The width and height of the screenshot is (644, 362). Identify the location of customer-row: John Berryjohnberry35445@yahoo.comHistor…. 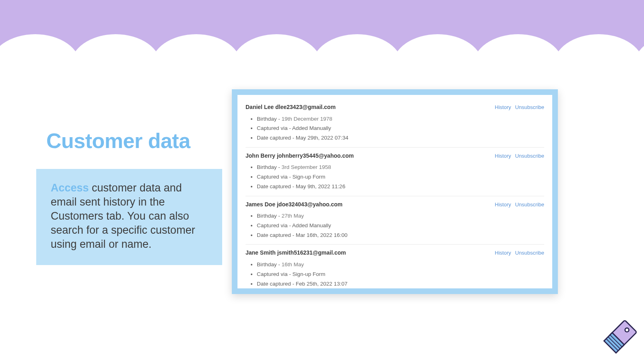
(395, 172).